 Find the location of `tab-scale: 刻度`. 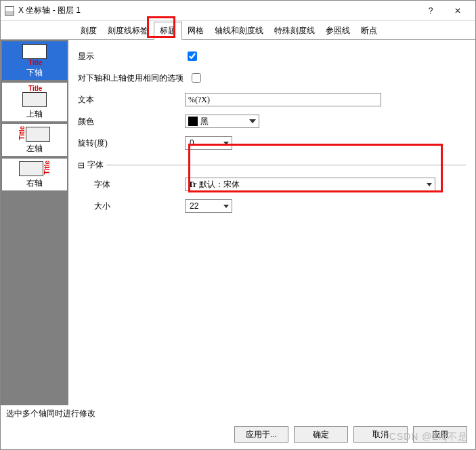

tab-scale: 刻度 is located at coordinates (89, 31).